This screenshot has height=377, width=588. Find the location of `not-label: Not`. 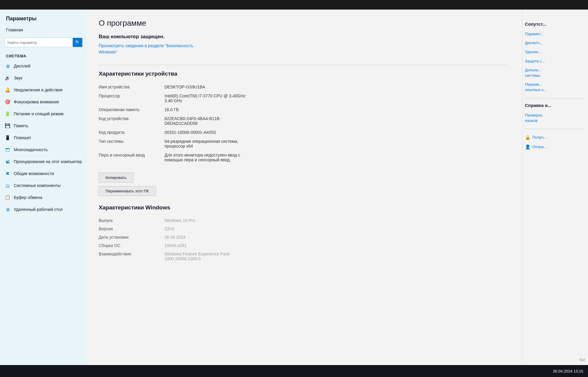

not-label: Not is located at coordinates (582, 360).